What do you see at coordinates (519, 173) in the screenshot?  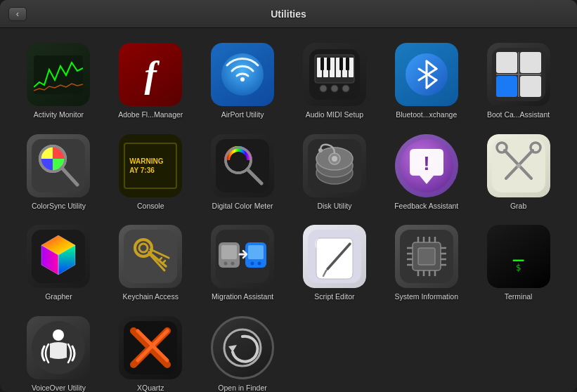 I see `app-item-grab: Grab` at bounding box center [519, 173].